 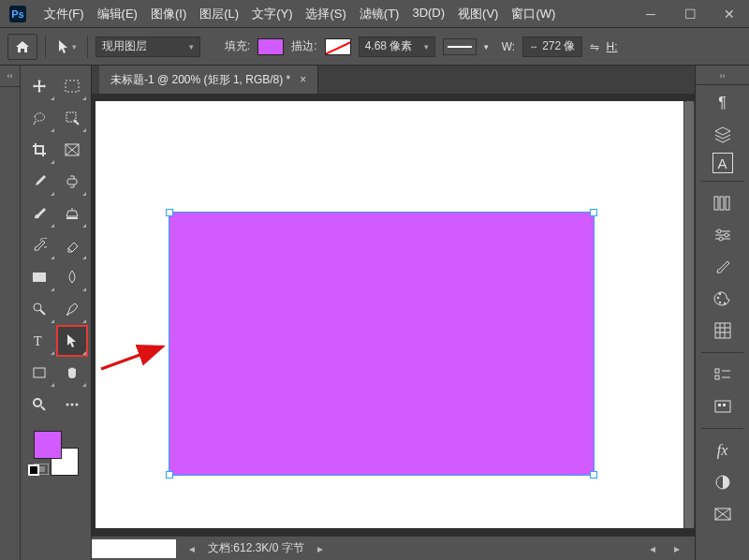 What do you see at coordinates (125, 47) in the screenshot?
I see `layer-combo-label: 现用图层` at bounding box center [125, 47].